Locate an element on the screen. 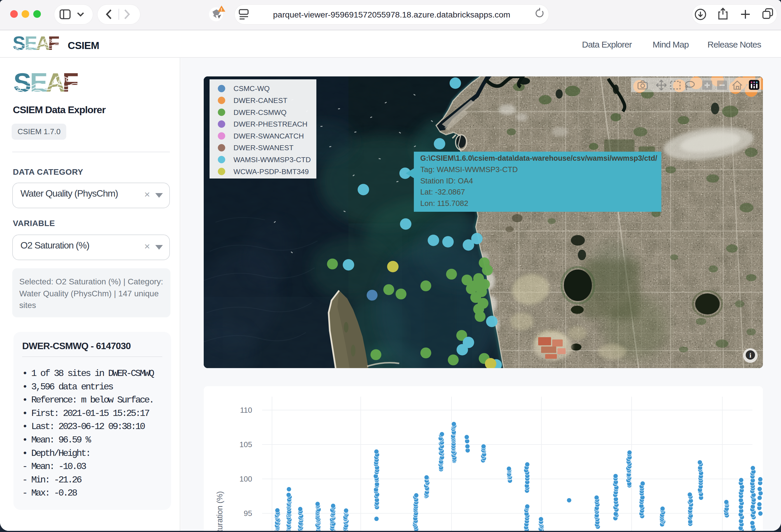  svg-text: 100 is located at coordinates (246, 479).